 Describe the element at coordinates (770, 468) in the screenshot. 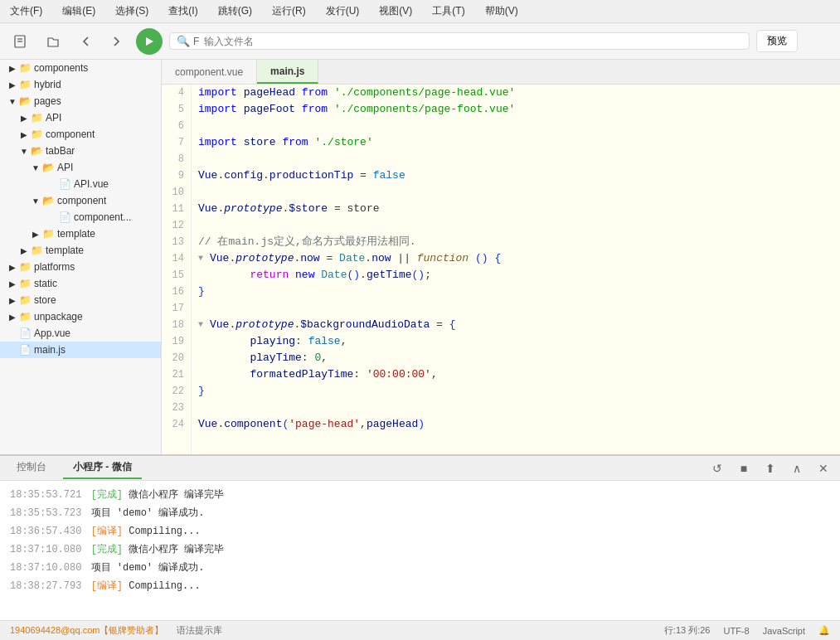

I see `bottom-actions: ↺ ■ ⬆ ∧ ✕` at that location.